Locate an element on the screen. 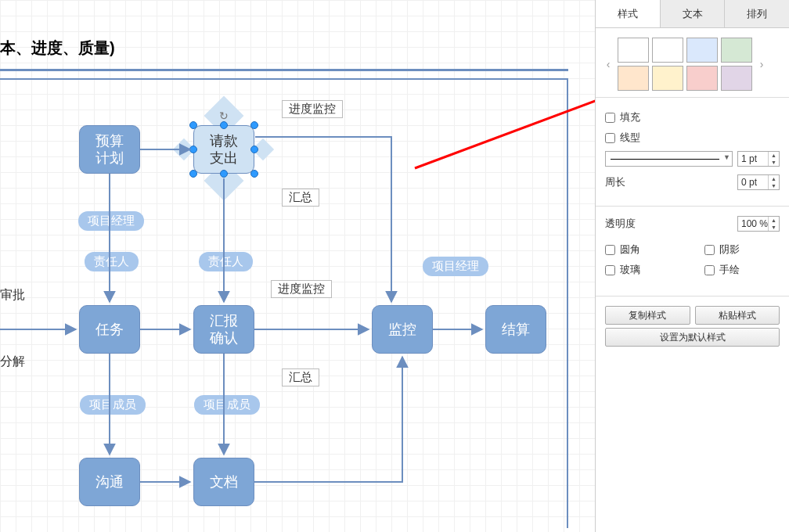 This screenshot has width=789, height=532. swatch-yellow is located at coordinates (668, 78).